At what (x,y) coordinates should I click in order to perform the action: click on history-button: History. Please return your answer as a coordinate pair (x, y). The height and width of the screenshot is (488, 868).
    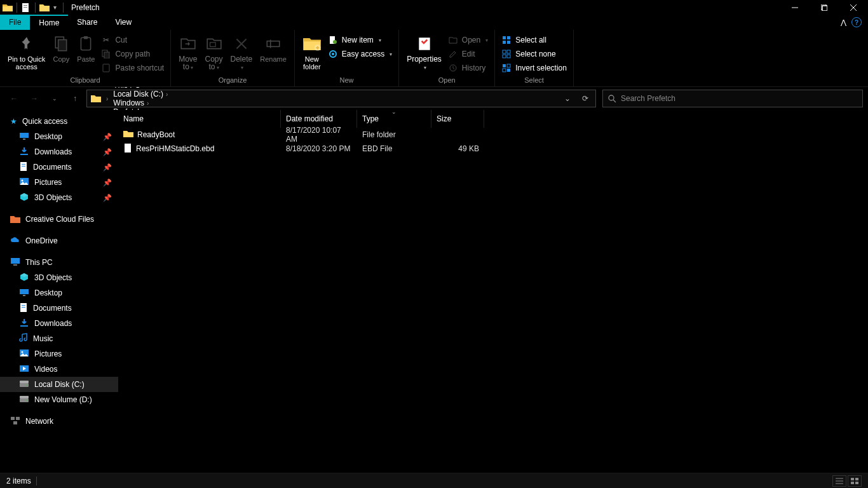
    Looking at the image, I should click on (468, 68).